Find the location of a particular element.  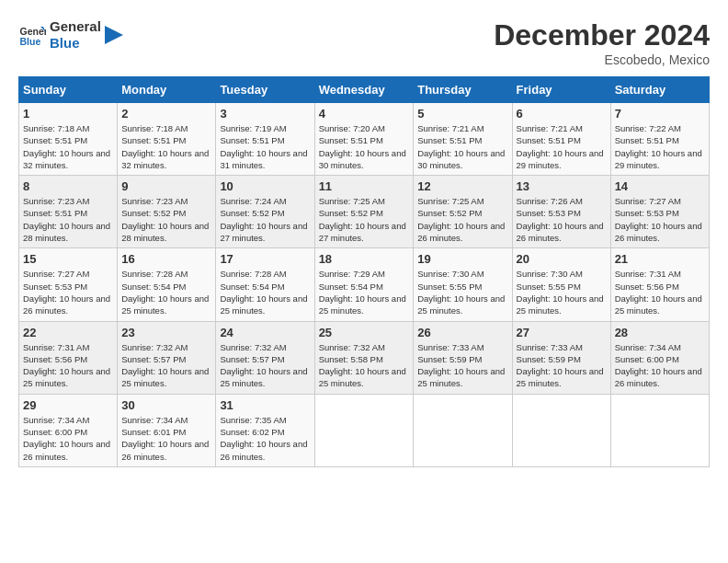

calendar-header-row: SundayMondayTuesdayWednesdayThursdayFrid… is located at coordinates (364, 90).